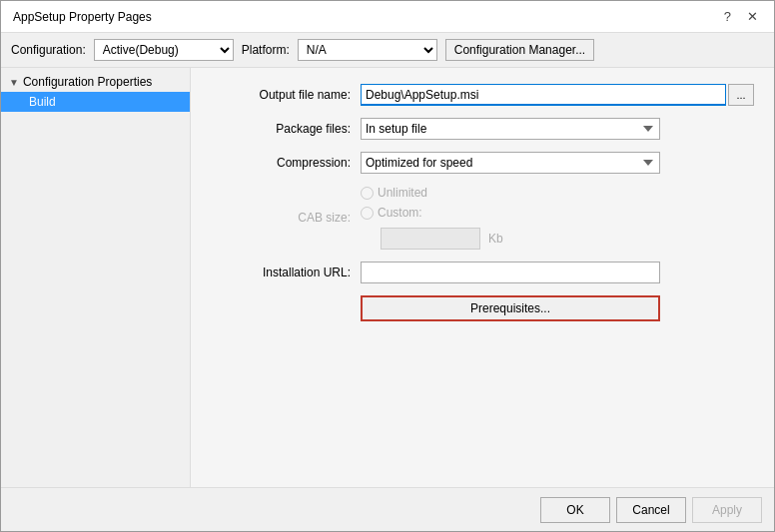 The width and height of the screenshot is (775, 532). I want to click on package-files-select: In setup fileAs loose uncompressed files…, so click(510, 129).